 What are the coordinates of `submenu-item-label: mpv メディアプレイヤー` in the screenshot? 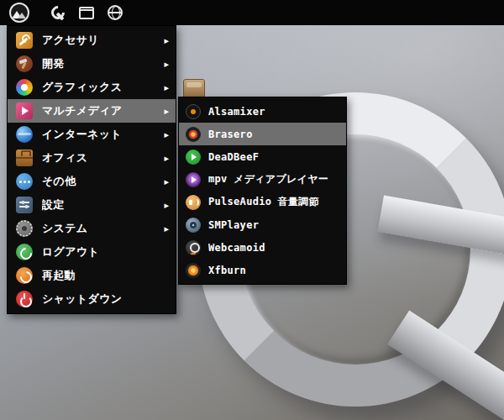 It's located at (274, 180).